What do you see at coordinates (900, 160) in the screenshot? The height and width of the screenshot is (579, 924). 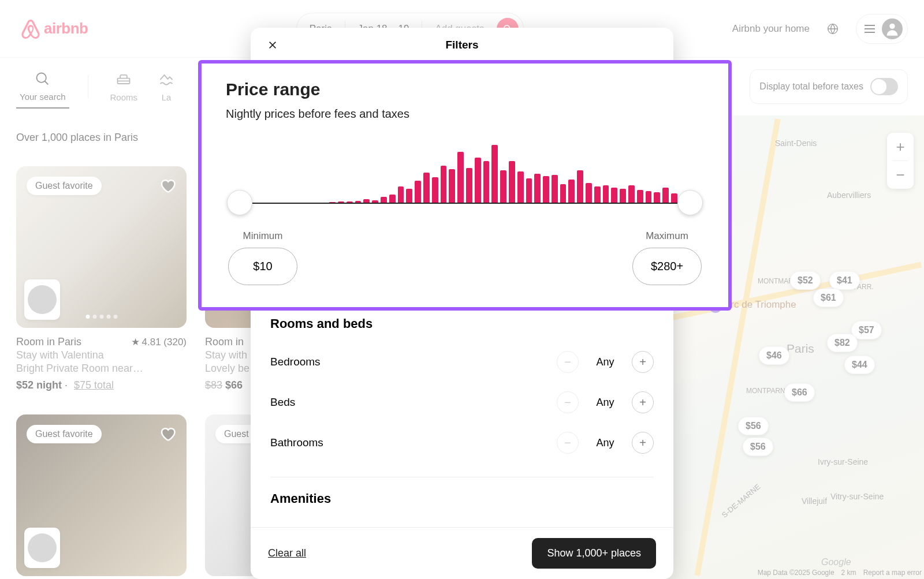 I see `map-zoom-controls: + −` at bounding box center [900, 160].